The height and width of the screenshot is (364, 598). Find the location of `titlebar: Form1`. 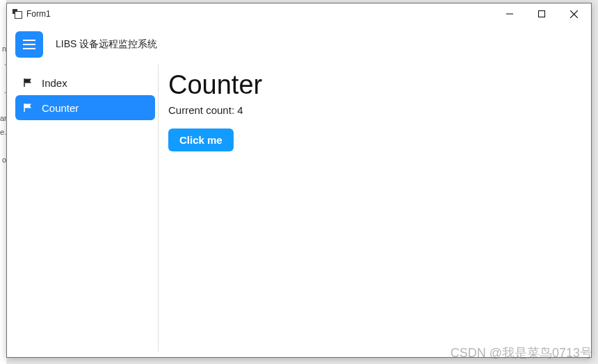

titlebar: Form1 is located at coordinates (299, 14).